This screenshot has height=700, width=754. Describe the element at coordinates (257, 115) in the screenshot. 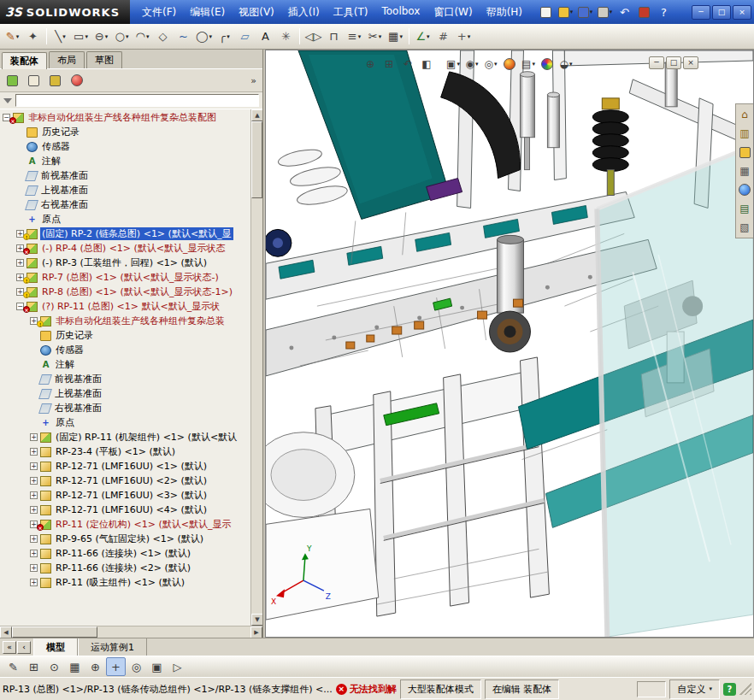

I see `scroll-up-button: ▲` at that location.